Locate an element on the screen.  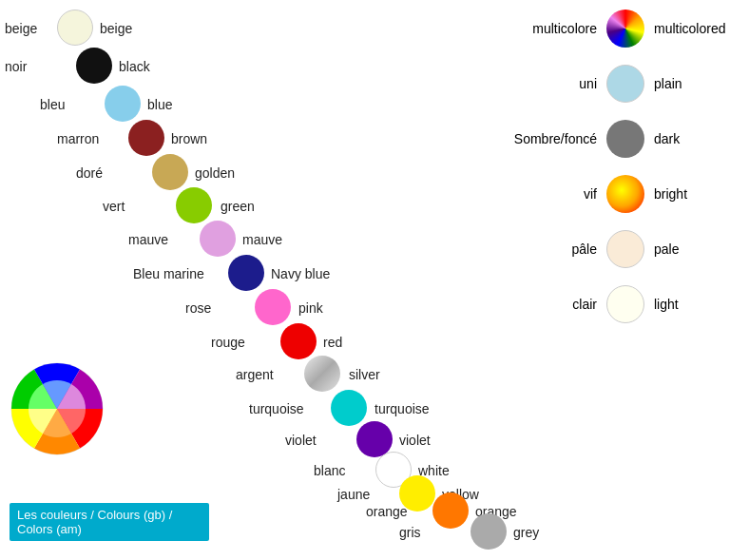
label-french-green: vert is located at coordinates (114, 206).